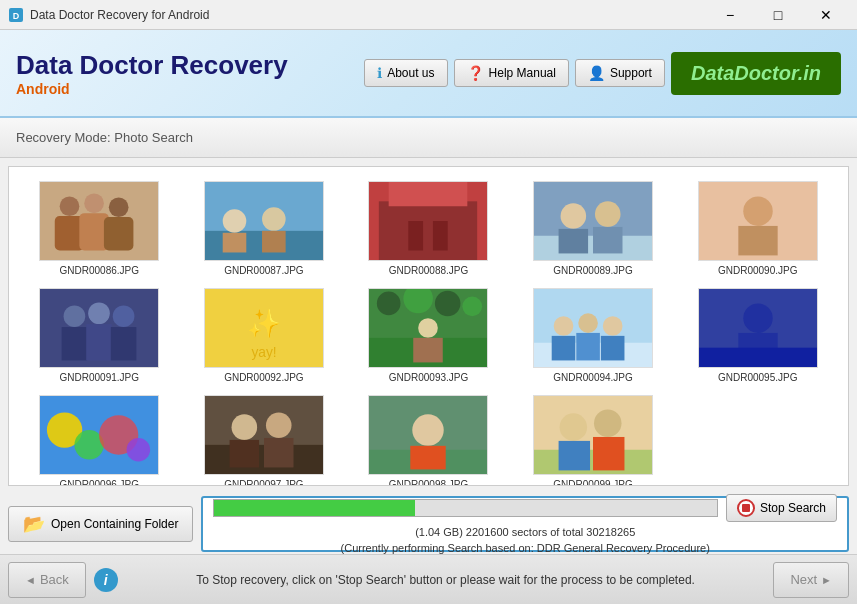 This screenshot has height=604, width=857. What do you see at coordinates (264, 228) in the screenshot?
I see `photo-item: GNDR00087.JPG` at bounding box center [264, 228].